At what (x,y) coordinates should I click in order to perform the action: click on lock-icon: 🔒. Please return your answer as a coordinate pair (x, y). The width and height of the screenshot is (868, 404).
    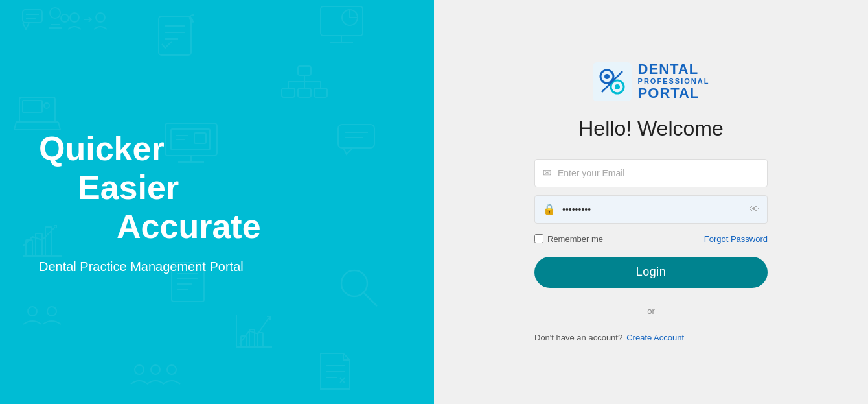
    Looking at the image, I should click on (549, 209).